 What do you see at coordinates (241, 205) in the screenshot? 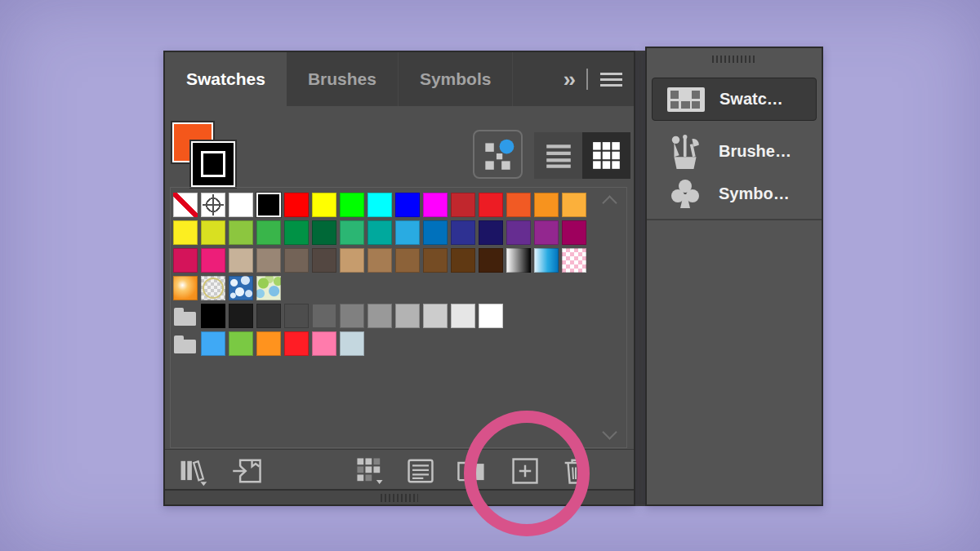
I see `swatch-white` at bounding box center [241, 205].